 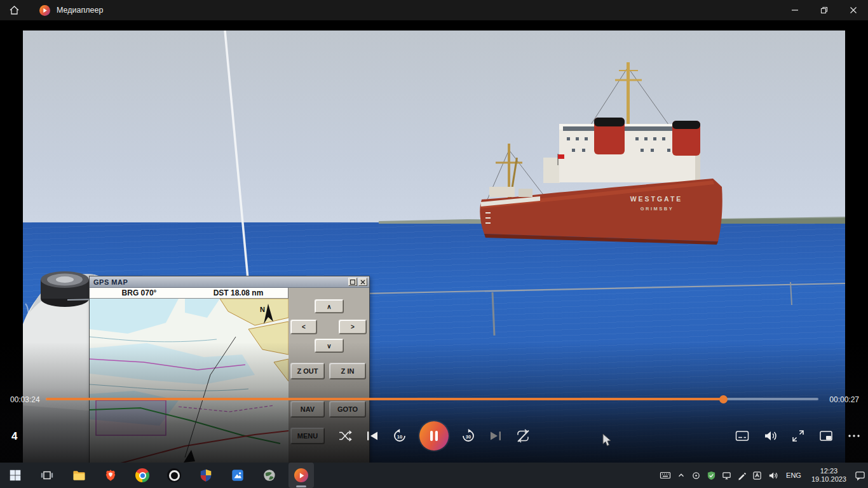 I want to click on gps-close-button, so click(x=363, y=282).